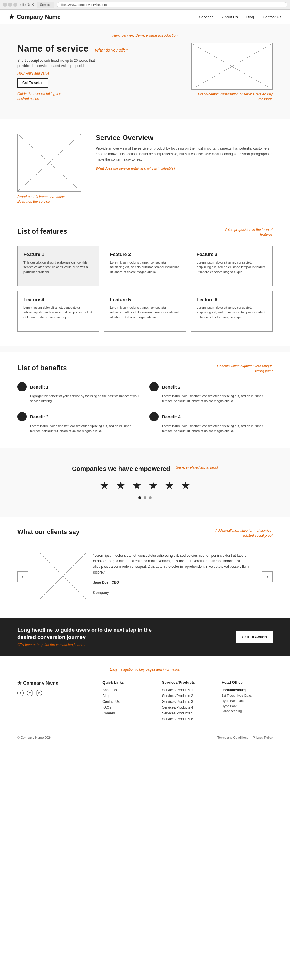 The width and height of the screenshot is (290, 980). What do you see at coordinates (109, 713) in the screenshot?
I see `footer-quicklink-5: Careers` at bounding box center [109, 713].